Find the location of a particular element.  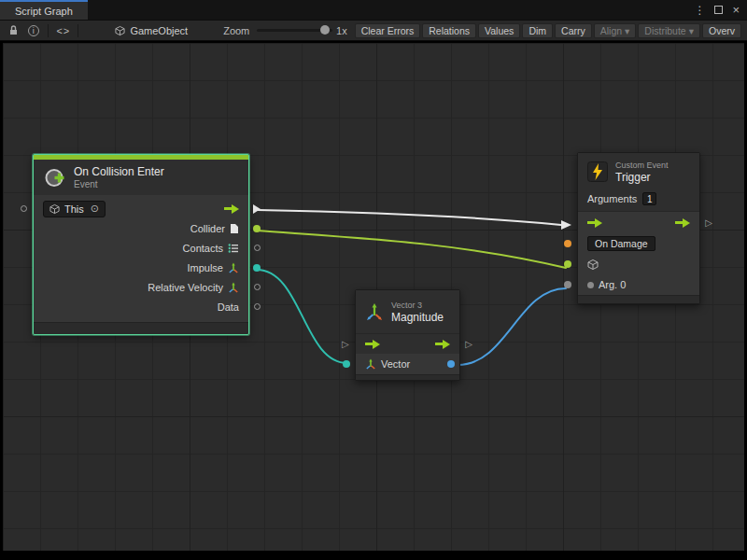

wire-flow-arrowhead is located at coordinates (566, 225).